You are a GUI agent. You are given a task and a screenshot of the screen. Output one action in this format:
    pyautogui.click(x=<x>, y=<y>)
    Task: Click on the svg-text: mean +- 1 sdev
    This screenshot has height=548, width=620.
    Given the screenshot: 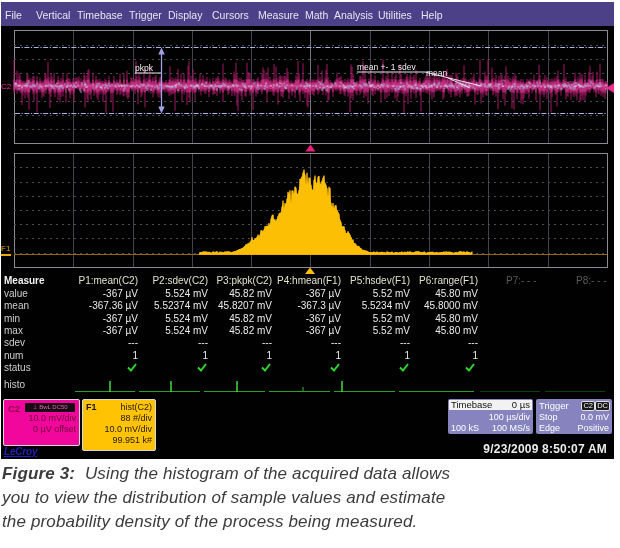 What is the action you would take?
    pyautogui.click(x=387, y=67)
    